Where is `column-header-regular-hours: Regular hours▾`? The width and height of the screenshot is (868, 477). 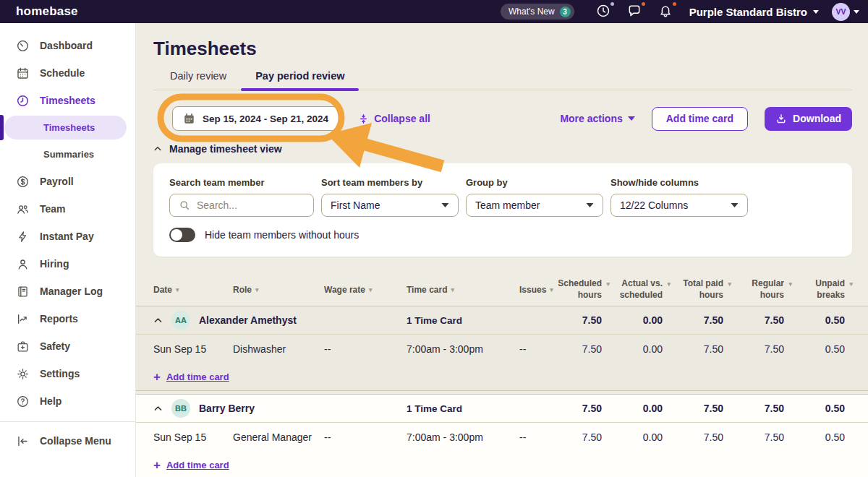 column-header-regular-hours: Regular hours▾ is located at coordinates (762, 289).